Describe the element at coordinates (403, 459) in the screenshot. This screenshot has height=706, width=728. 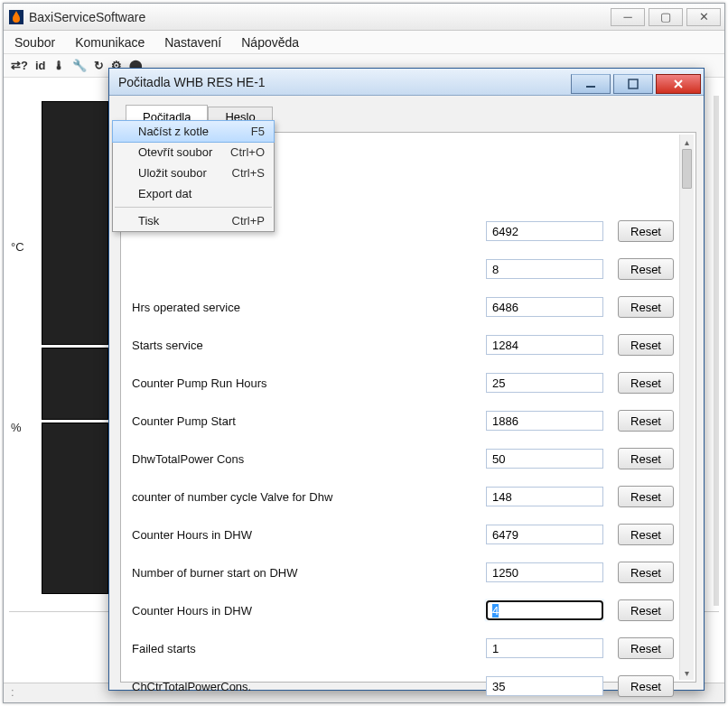
I see `counter-row: DhwTotalPower ConsReset` at that location.